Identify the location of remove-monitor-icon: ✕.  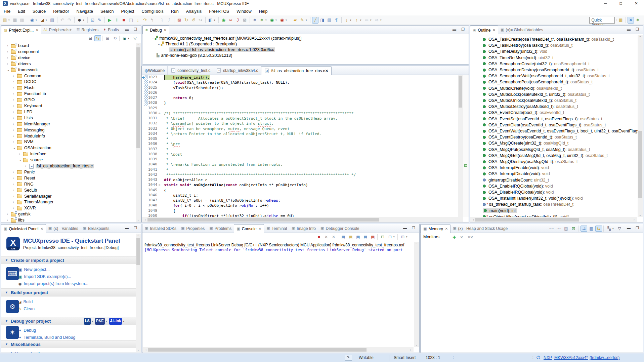
(462, 237).